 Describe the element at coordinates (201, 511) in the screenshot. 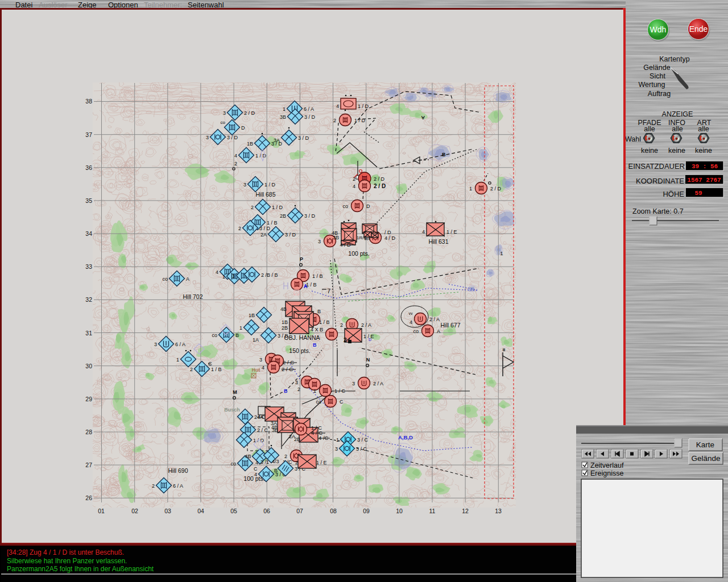

I see `svg-text: 04` at that location.